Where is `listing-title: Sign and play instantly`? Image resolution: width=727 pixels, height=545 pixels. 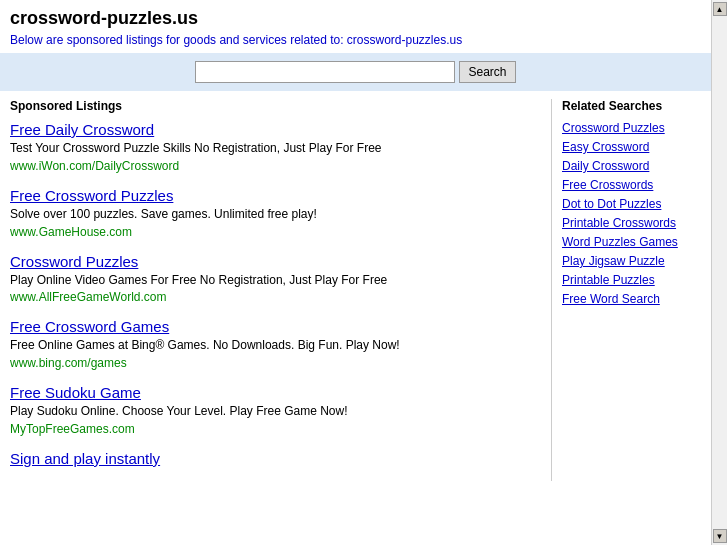 listing-title: Sign and play instantly is located at coordinates (276, 458).